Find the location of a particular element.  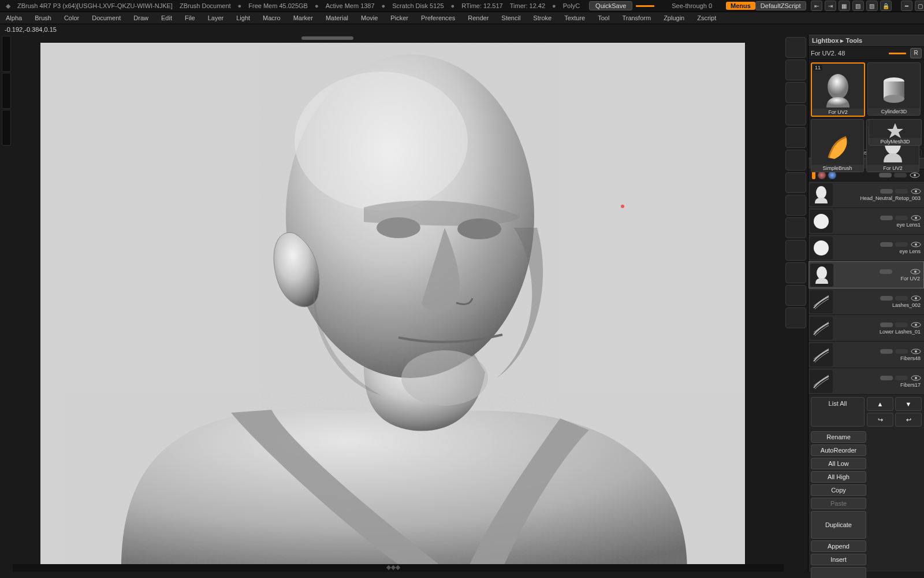

polypaint-icon is located at coordinates (822, 175).